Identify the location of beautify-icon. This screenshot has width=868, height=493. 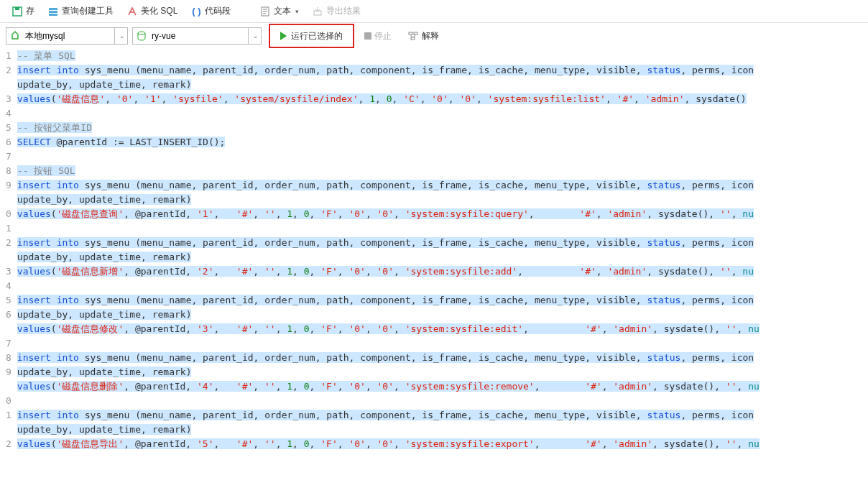
(132, 11).